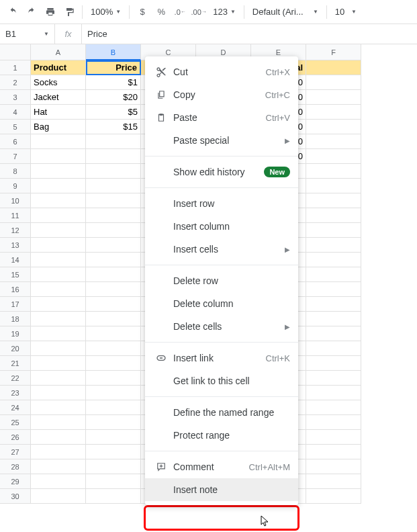 Image resolution: width=417 pixels, height=532 pixels. I want to click on row-header: 7, so click(15, 157).